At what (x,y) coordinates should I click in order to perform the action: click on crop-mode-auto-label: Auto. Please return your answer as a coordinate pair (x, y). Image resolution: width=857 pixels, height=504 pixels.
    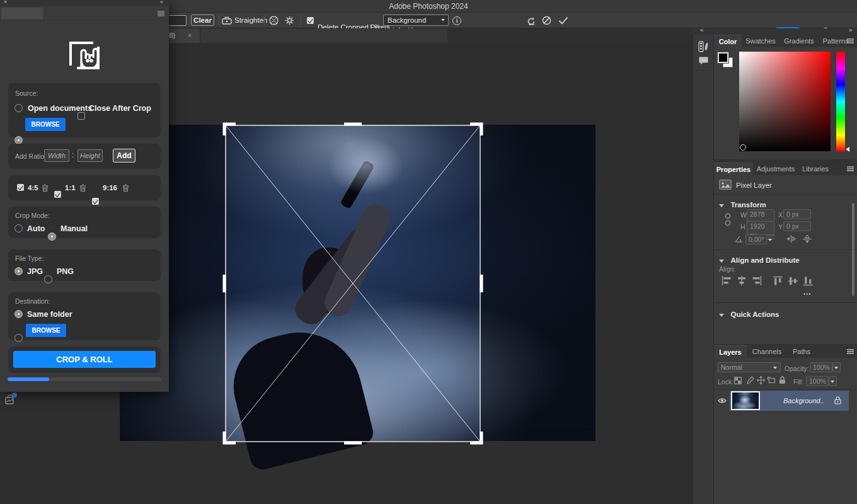
    Looking at the image, I should click on (36, 229).